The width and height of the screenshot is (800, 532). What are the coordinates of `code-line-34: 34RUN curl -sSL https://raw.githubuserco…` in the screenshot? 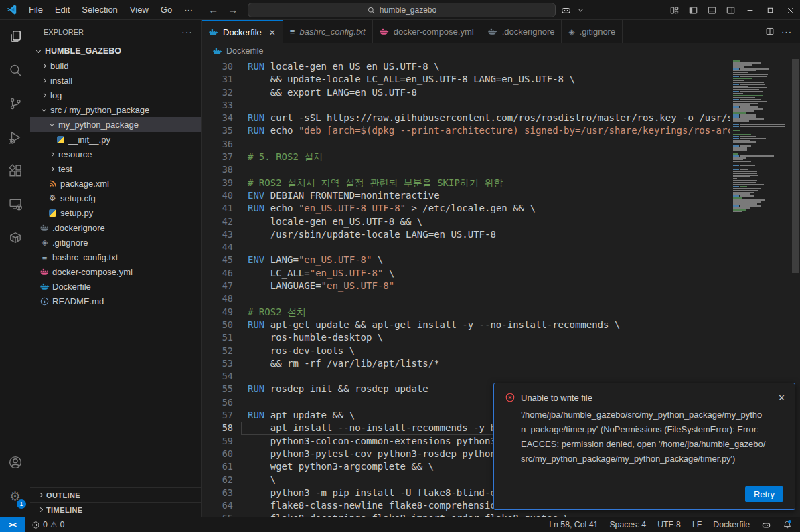 It's located at (466, 118).